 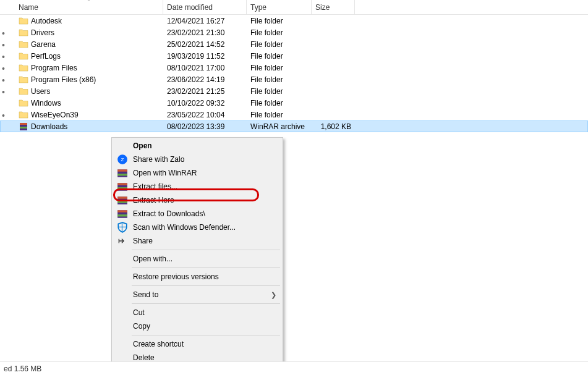 I want to click on context-open-winrar-label: Open with WinRAR, so click(x=164, y=173).